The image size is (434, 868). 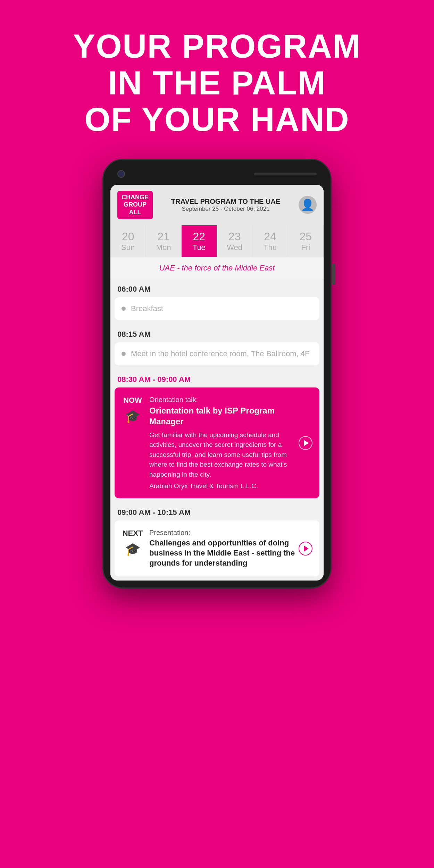 What do you see at coordinates (217, 333) in the screenshot?
I see `time-label-0815: 08:15 AM` at bounding box center [217, 333].